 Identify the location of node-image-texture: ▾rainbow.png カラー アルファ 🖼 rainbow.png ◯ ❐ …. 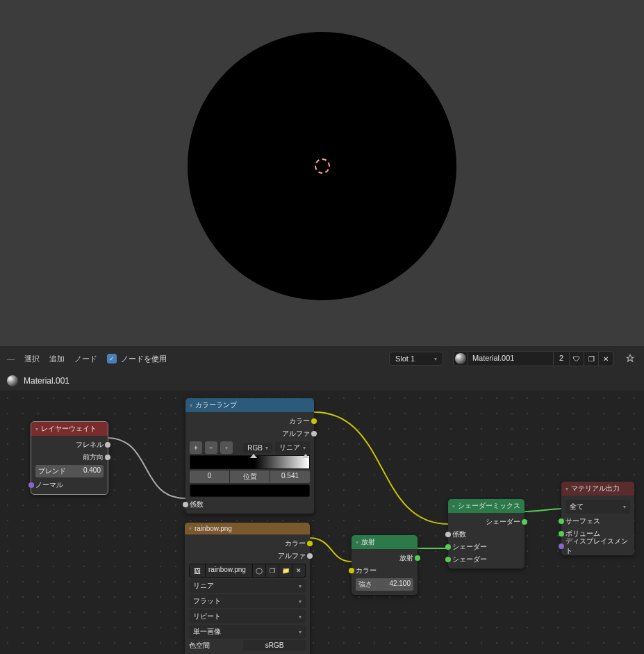
(247, 588).